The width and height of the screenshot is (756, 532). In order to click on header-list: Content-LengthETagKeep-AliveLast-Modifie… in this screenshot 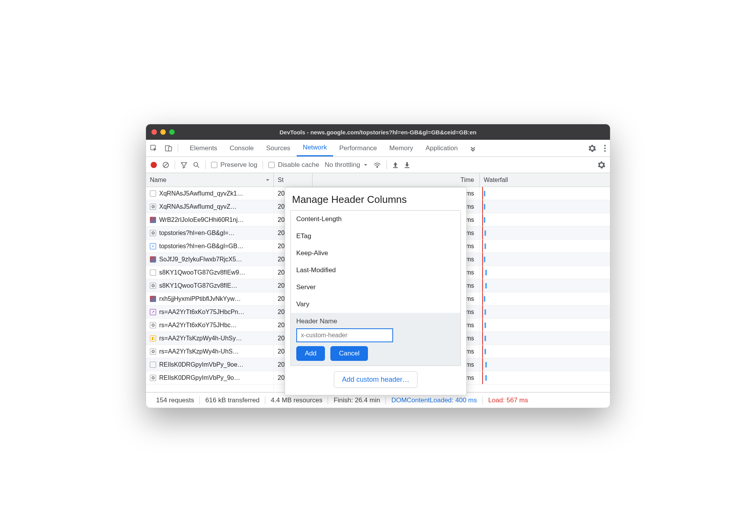, I will do `click(376, 288)`.